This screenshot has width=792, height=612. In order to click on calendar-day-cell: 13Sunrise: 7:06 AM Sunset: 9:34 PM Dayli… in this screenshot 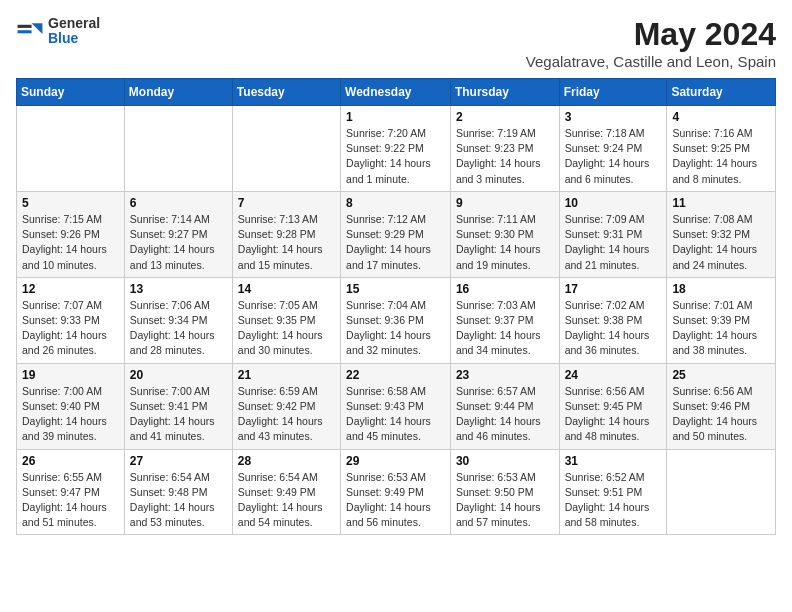, I will do `click(178, 320)`.